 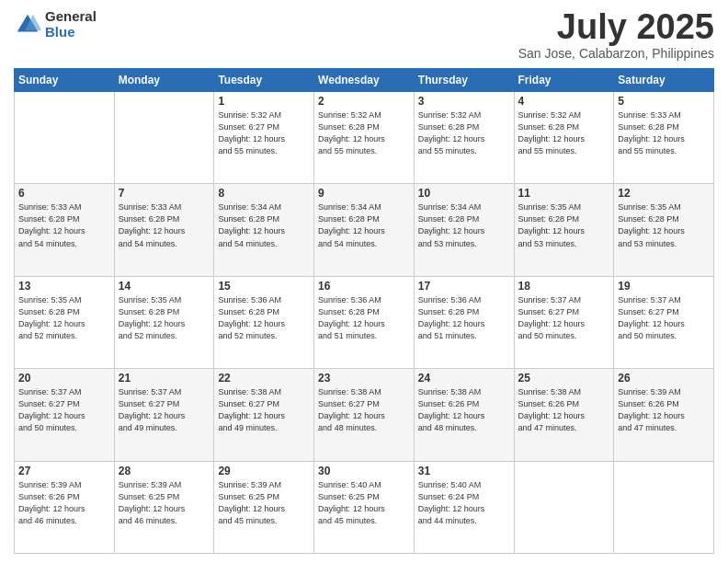 What do you see at coordinates (463, 415) in the screenshot?
I see `table-row: 24Sunrise: 5:38 AM Sunset: 6:26 PM Dayli…` at bounding box center [463, 415].